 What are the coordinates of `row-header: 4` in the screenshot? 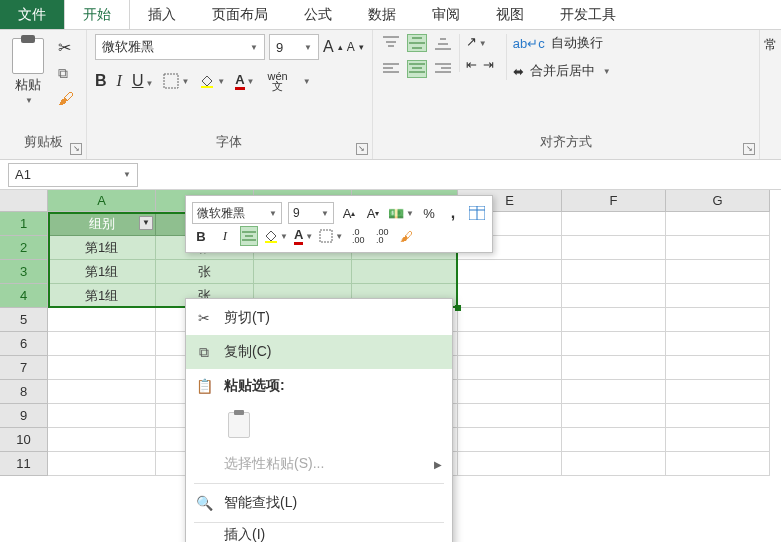 It's located at (24, 296).